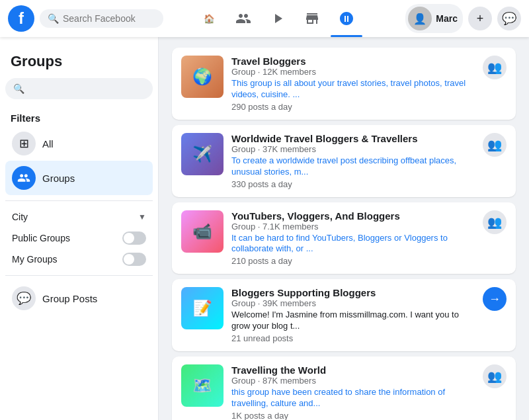 Image resolution: width=529 pixels, height=420 pixels. What do you see at coordinates (420, 19) in the screenshot?
I see `avatar: 👤` at bounding box center [420, 19].